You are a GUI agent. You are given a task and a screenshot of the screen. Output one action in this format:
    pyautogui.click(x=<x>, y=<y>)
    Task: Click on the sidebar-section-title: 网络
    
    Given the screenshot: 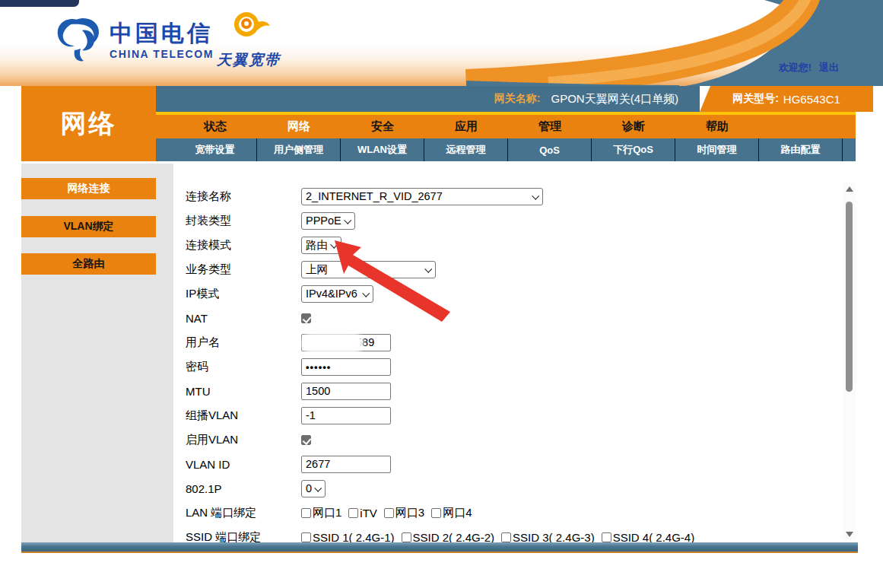 What is the action you would take?
    pyautogui.click(x=88, y=123)
    